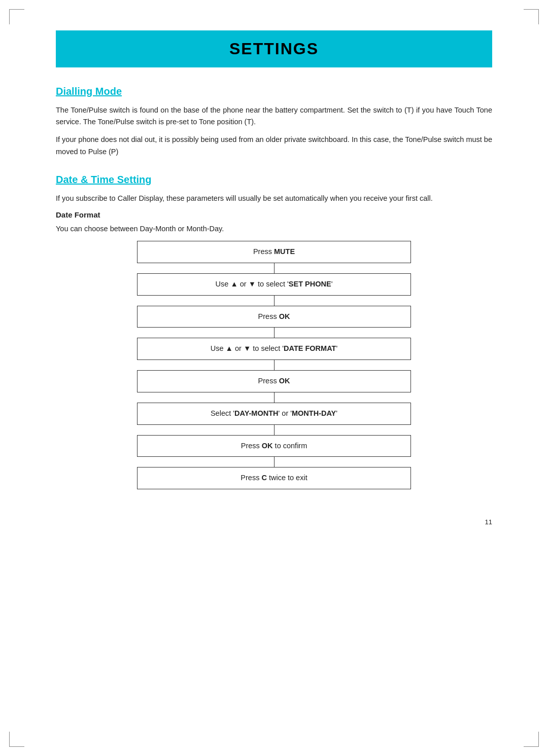  What do you see at coordinates (531, 739) in the screenshot?
I see `corner-mark-br` at bounding box center [531, 739].